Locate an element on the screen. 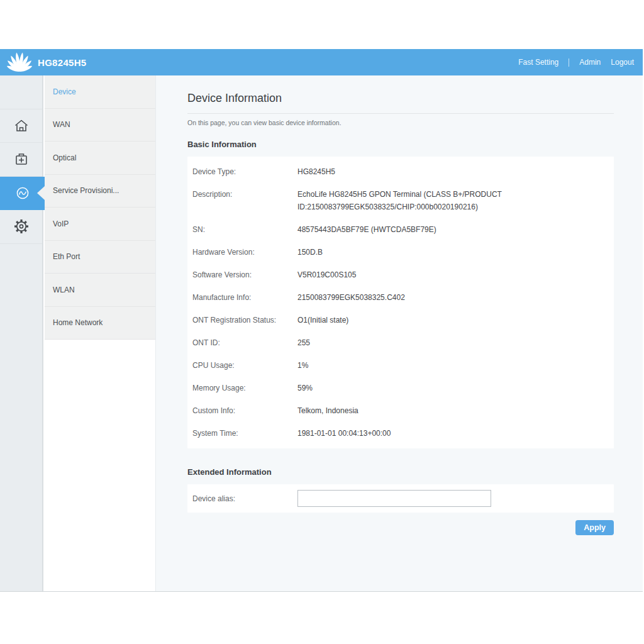 This screenshot has height=644, width=644. menu-item-eth-port: Eth Port is located at coordinates (100, 258).